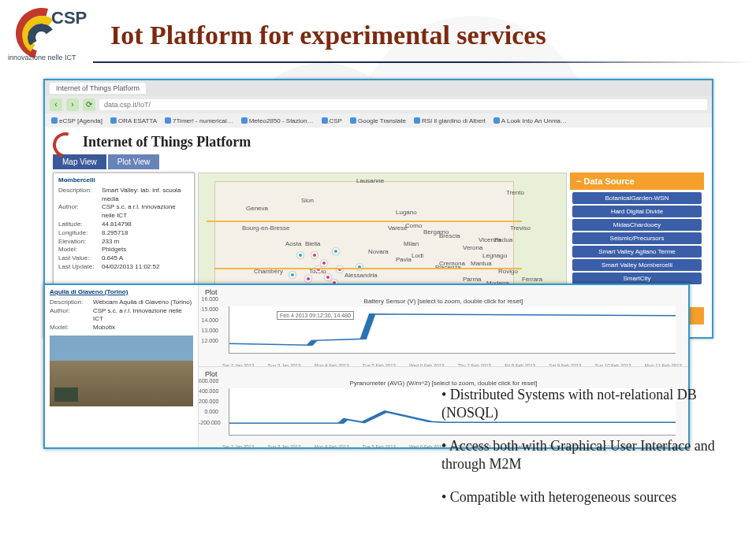 This screenshot has height=534, width=756. Describe the element at coordinates (145, 268) in the screenshot. I see `value-last-update: 04/02/2013 11:02:52` at that location.